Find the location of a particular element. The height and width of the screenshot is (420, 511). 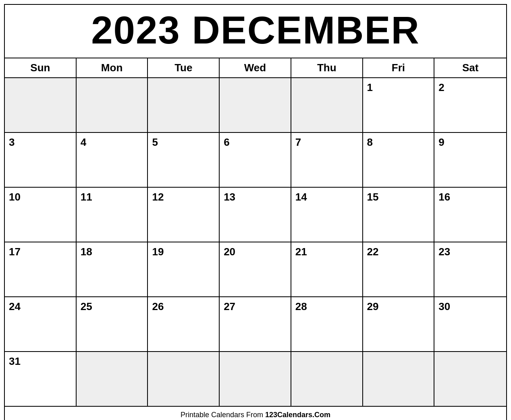

day-cell: 24 is located at coordinates (41, 324).